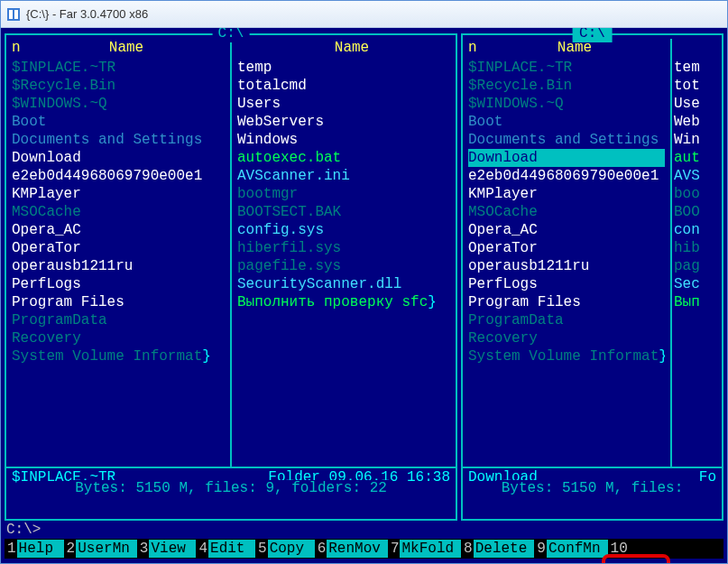  What do you see at coordinates (344, 284) in the screenshot?
I see `list-item: SecurityScanner.dll` at bounding box center [344, 284].